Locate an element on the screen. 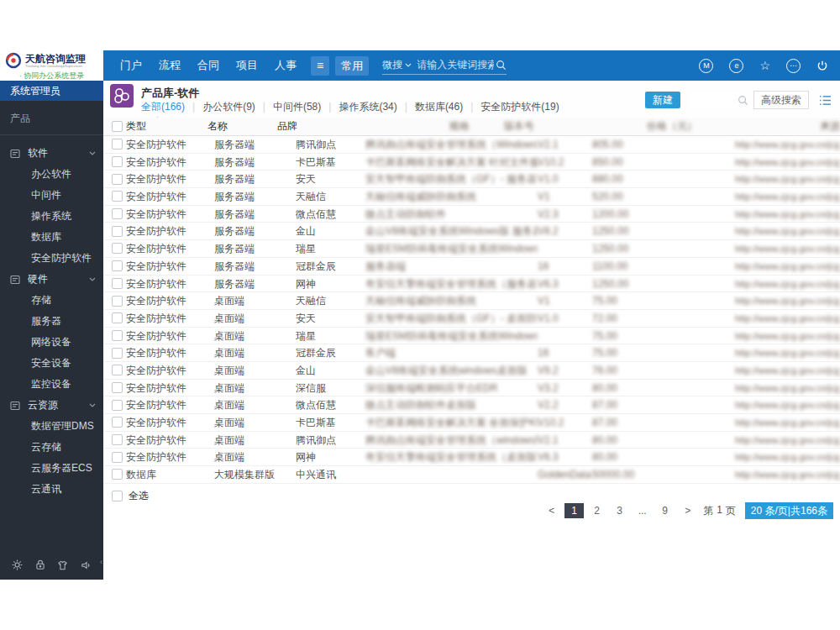  sidebar-item: 云通讯 is located at coordinates (52, 489).